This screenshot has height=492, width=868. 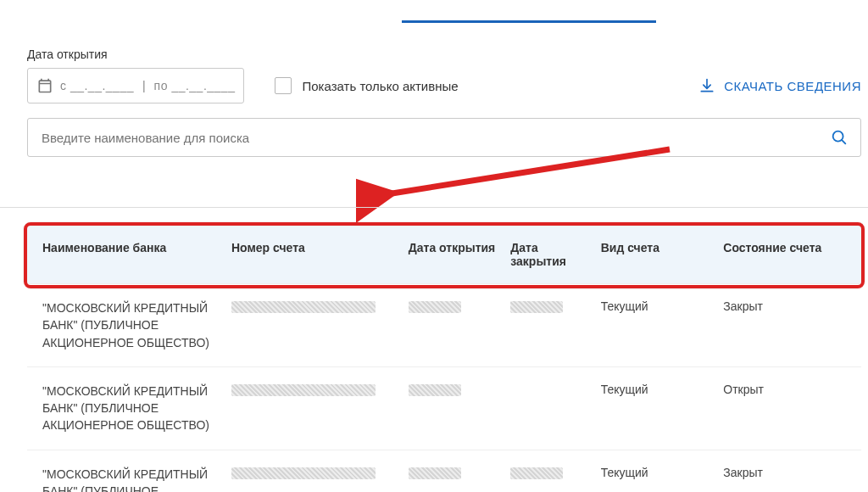 What do you see at coordinates (529, 22) in the screenshot?
I see `active-tab-underline` at bounding box center [529, 22].